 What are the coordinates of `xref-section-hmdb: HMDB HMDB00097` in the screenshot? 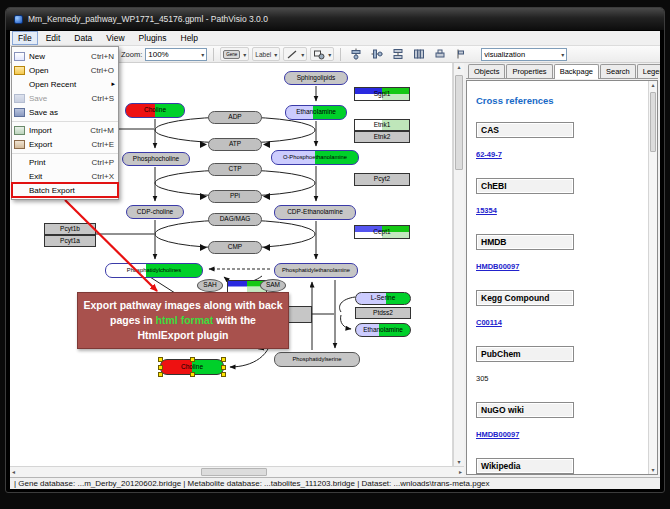 It's located at (558, 254).